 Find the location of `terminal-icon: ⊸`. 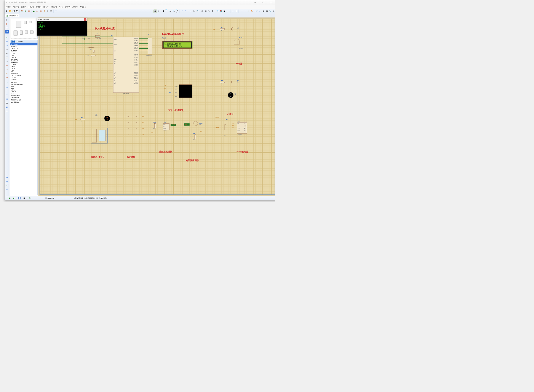

terminal-icon: ⊸ is located at coordinates (7, 49).